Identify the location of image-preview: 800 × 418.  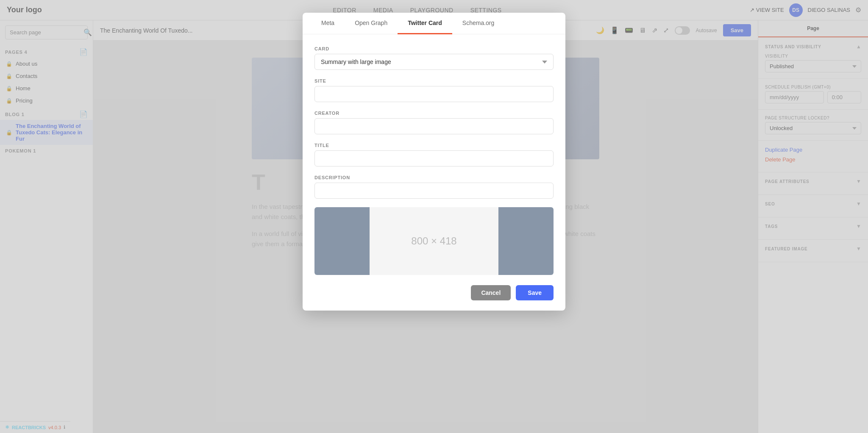
(434, 241).